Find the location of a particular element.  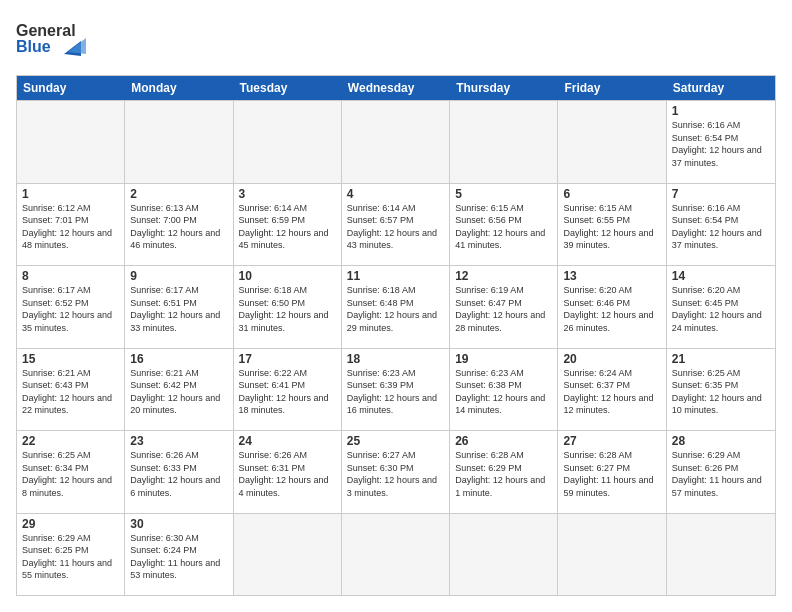

logo: General Blue is located at coordinates (51, 40).